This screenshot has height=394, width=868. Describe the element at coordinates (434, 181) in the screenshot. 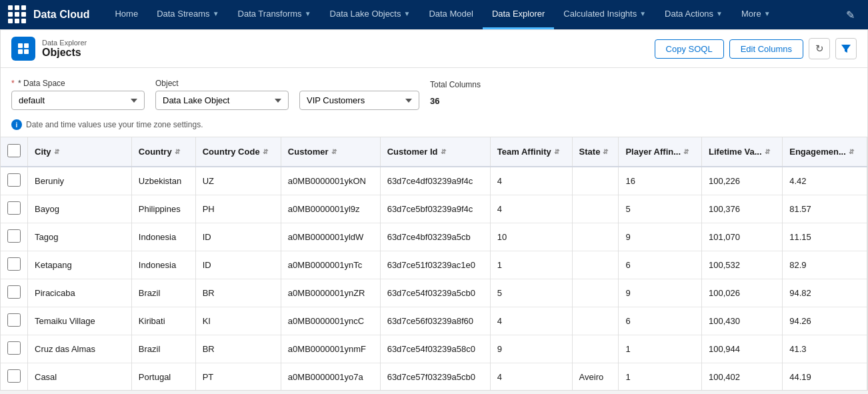

I see `table-row: Beruniy Uzbekistan UZ a0MB0000001ykON 63…` at that location.